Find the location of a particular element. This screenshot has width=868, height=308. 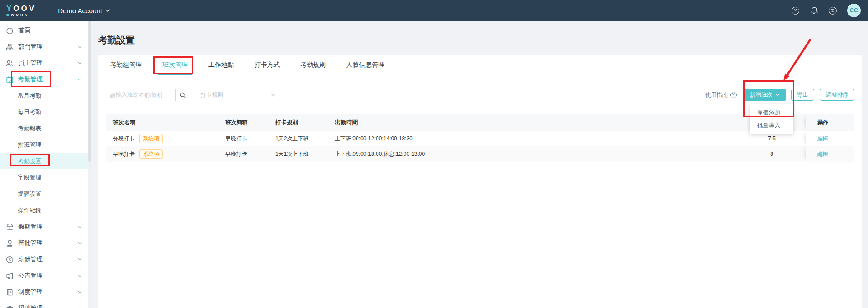

sidebar-item-announcements: 公告管理 is located at coordinates (44, 276).